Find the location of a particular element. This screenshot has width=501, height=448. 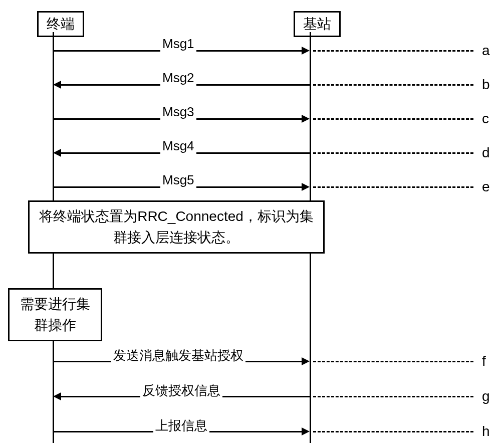

dashed-msg7 is located at coordinates (393, 397).